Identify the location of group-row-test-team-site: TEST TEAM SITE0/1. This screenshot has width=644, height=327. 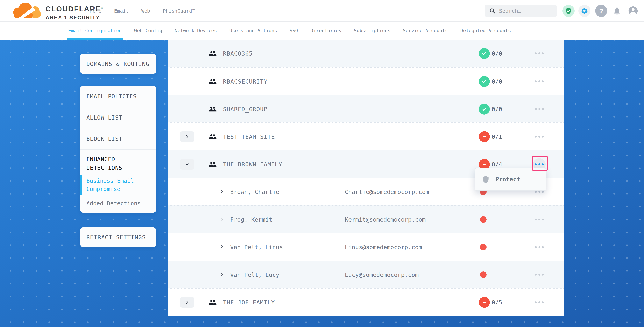
(366, 136).